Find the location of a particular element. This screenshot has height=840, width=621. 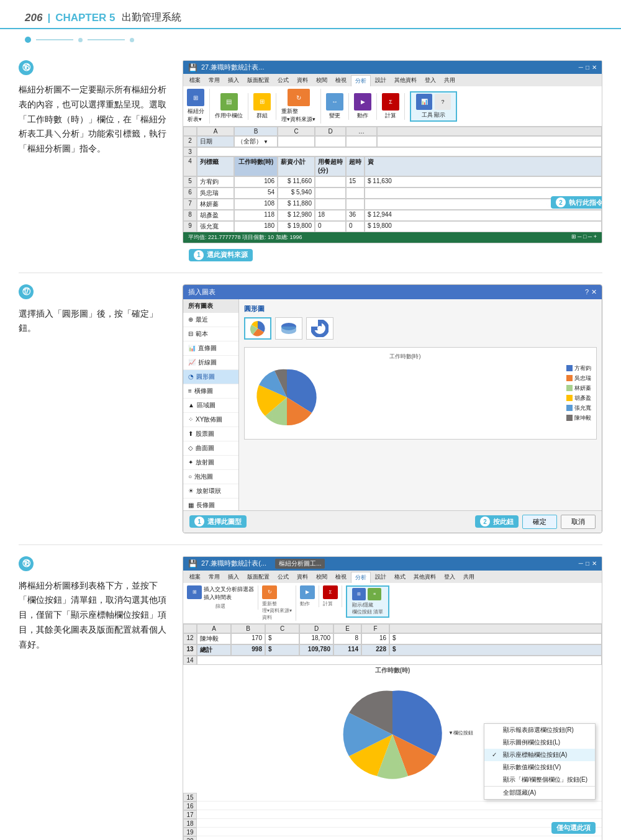

category-stock: ⬆ 股票圖 is located at coordinates (211, 435).